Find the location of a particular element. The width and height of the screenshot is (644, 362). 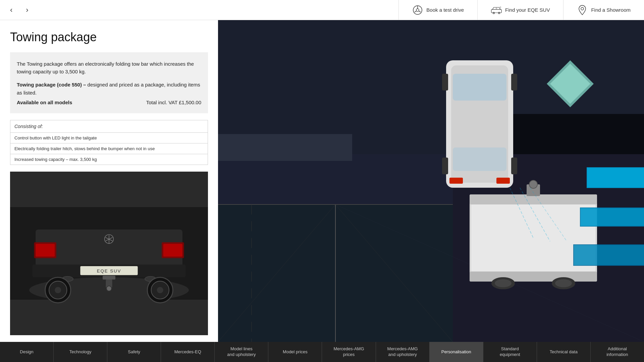

car-rear-svg: EQE SUV is located at coordinates (109, 253).